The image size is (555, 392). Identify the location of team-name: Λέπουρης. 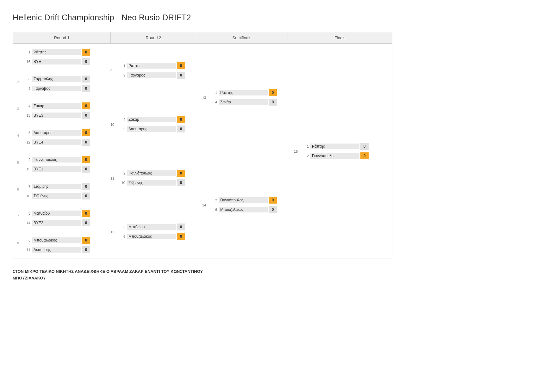
(56, 250).